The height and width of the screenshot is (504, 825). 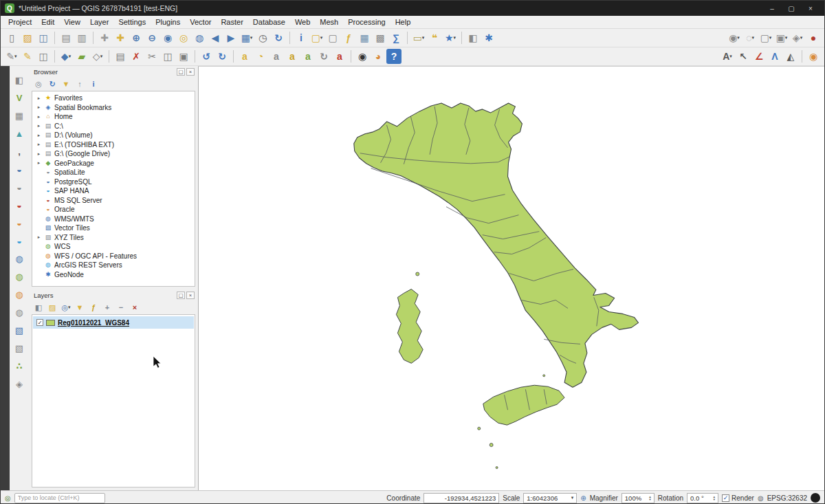 I want to click on add-xyz-layer-button: ▧, so click(x=19, y=348).